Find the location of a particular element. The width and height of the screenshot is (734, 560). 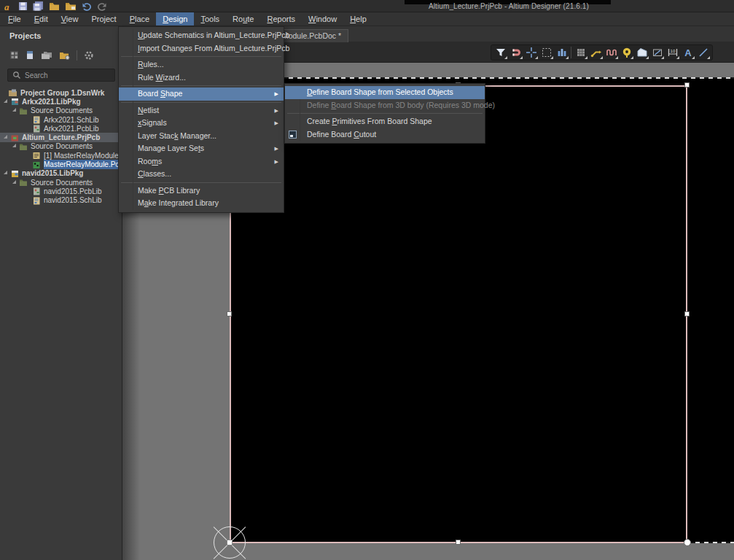

menu-item-make-integrated-library: Make Integrated Library is located at coordinates (201, 203).